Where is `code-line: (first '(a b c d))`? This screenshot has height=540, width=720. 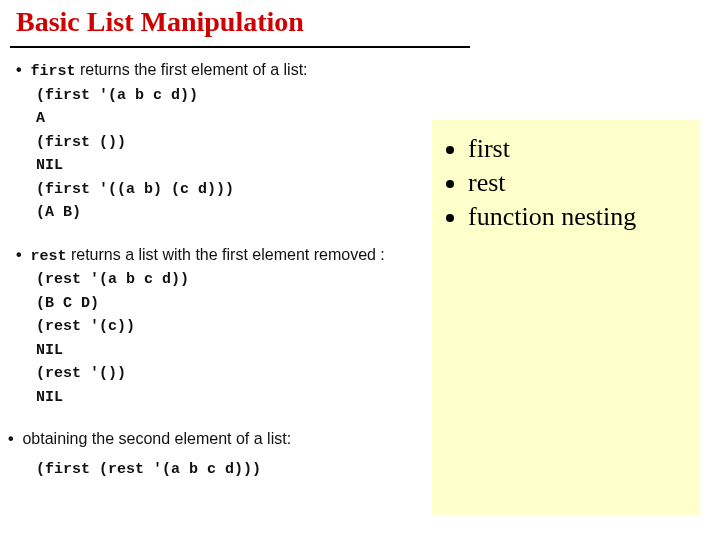 code-line: (first '(a b c d)) is located at coordinates (256, 96).